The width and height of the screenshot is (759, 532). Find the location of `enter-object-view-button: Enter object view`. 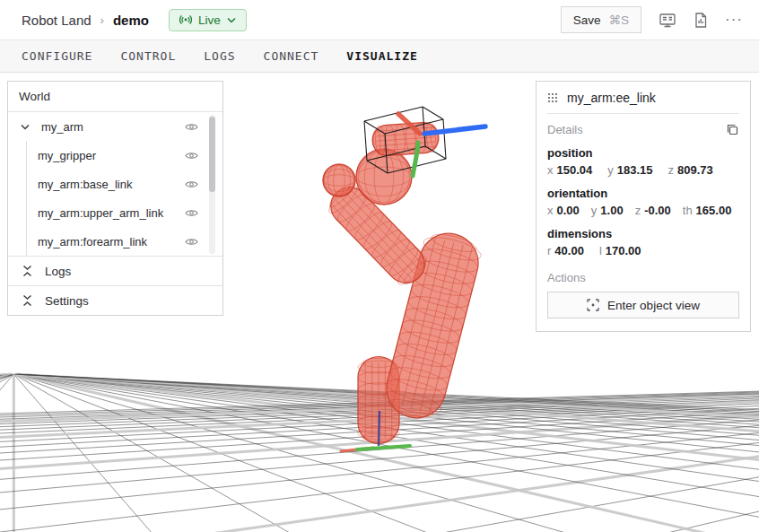

enter-object-view-button: Enter object view is located at coordinates (643, 305).